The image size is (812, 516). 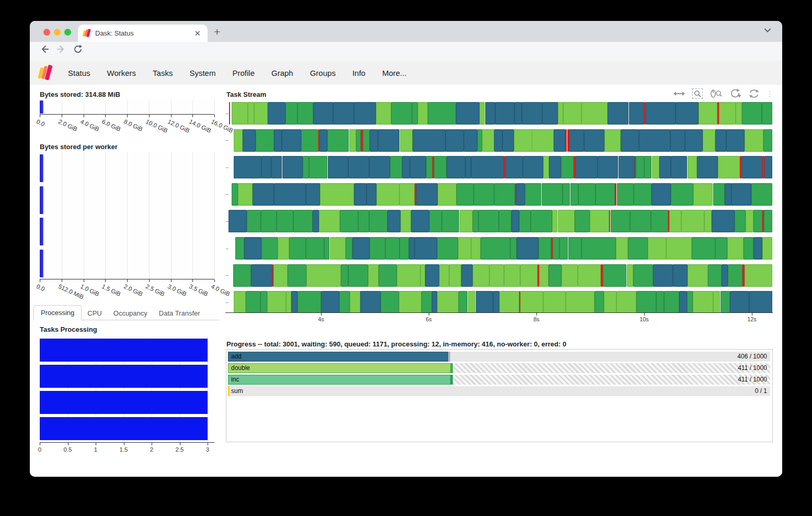 I want to click on tab-close-icon: ✕, so click(x=198, y=33).